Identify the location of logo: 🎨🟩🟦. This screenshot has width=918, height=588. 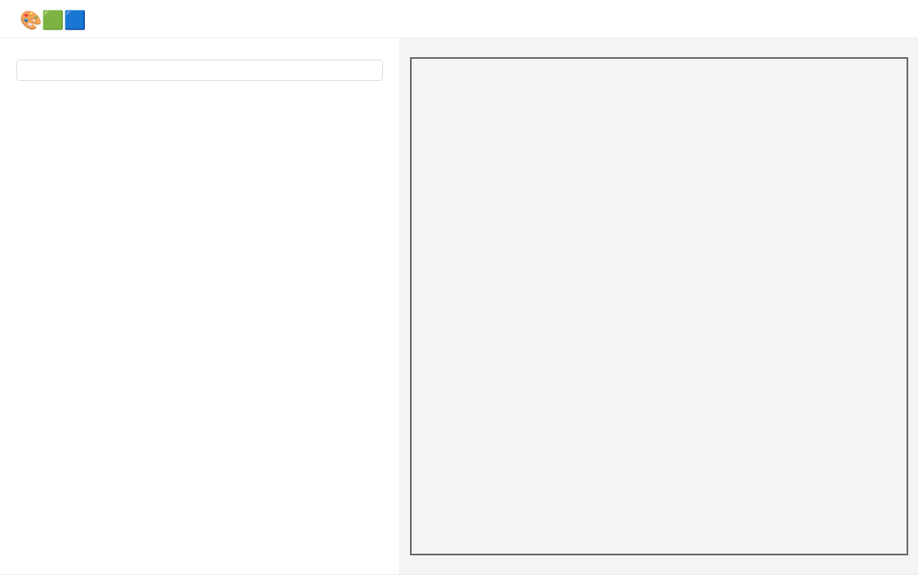
(51, 20).